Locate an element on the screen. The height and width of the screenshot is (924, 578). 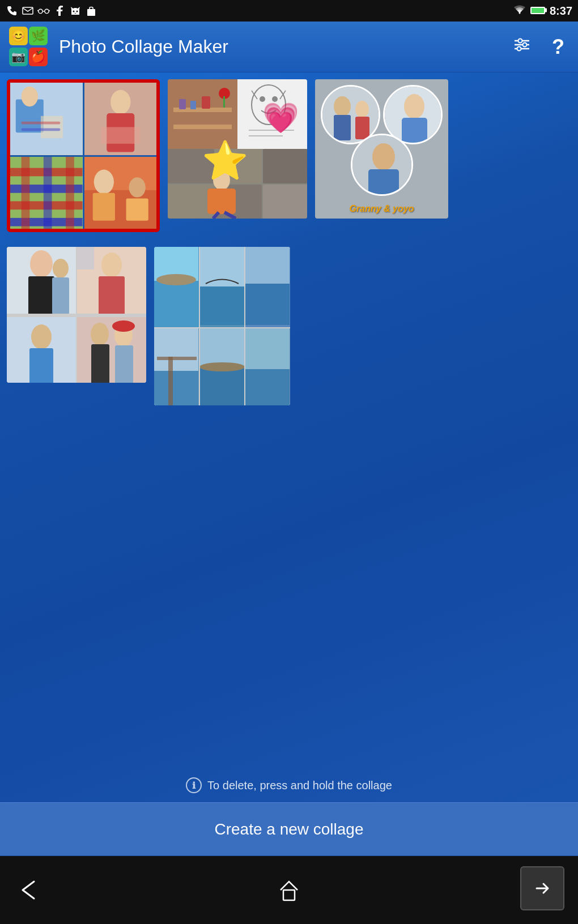
help-button: ? is located at coordinates (558, 47).